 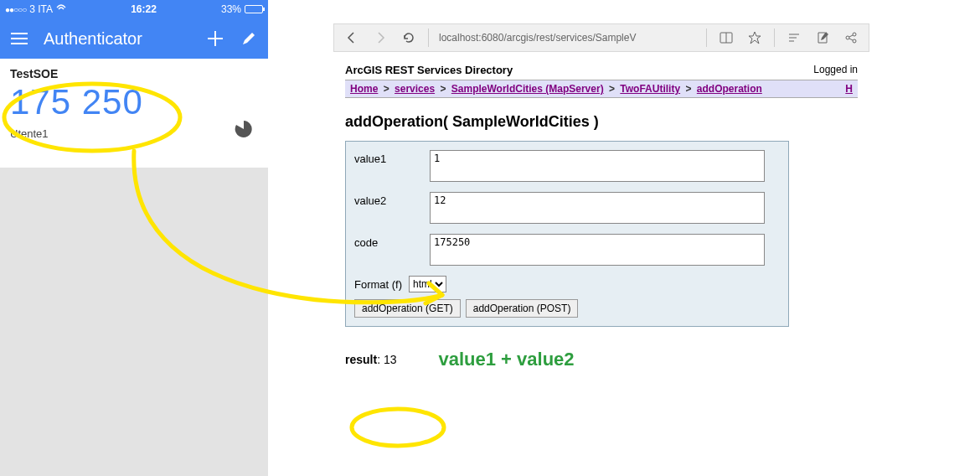 I want to click on totp-entry: TestSOE 175 250 Utente1, so click(x=134, y=102).